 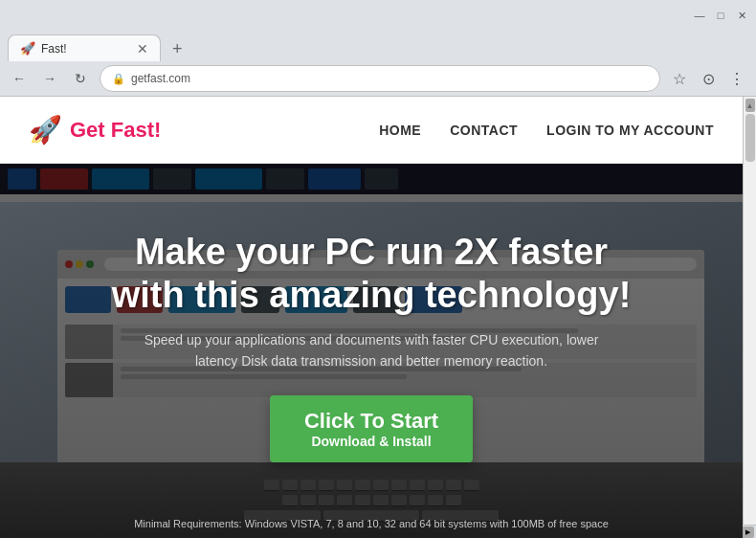 What do you see at coordinates (546, 130) in the screenshot?
I see `nav-links: HOME CONTACT LOGIN TO MY ACCOUNT` at bounding box center [546, 130].